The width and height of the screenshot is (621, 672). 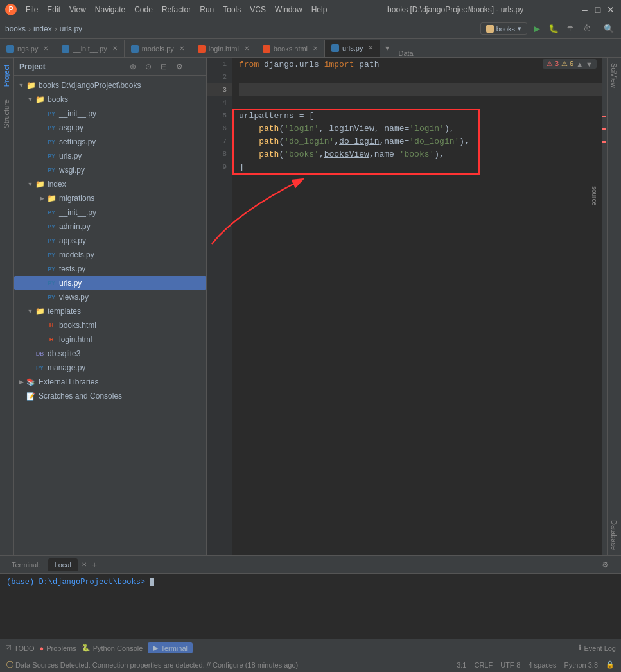 What do you see at coordinates (614, 535) in the screenshot?
I see `database-panel-tab: Database` at bounding box center [614, 535].